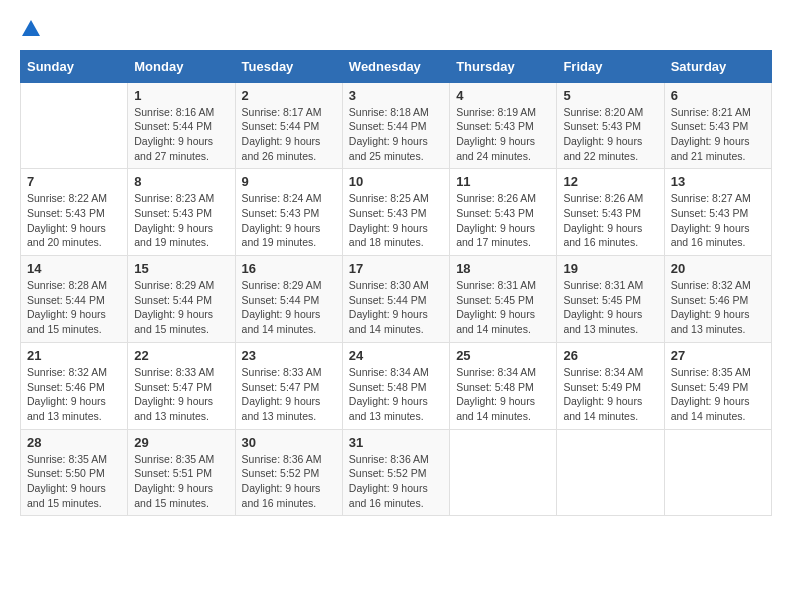 The image size is (792, 612). I want to click on weekday-header-friday: Friday, so click(610, 66).